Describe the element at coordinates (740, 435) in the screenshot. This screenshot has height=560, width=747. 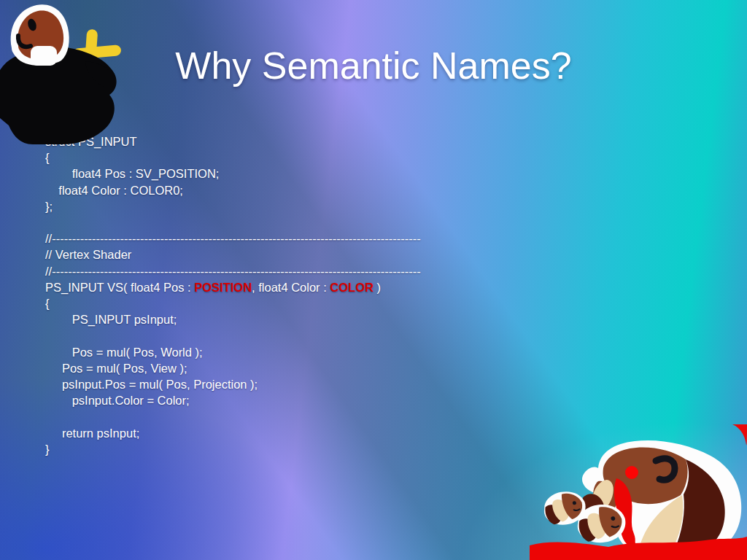
I see `blood-streak-edge` at that location.